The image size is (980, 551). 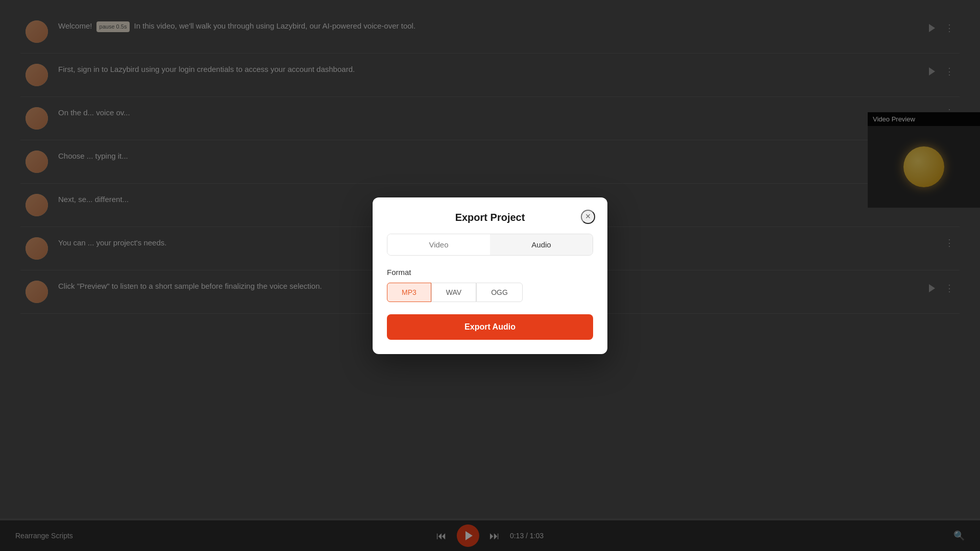 I want to click on modal-title: Export Project, so click(x=490, y=217).